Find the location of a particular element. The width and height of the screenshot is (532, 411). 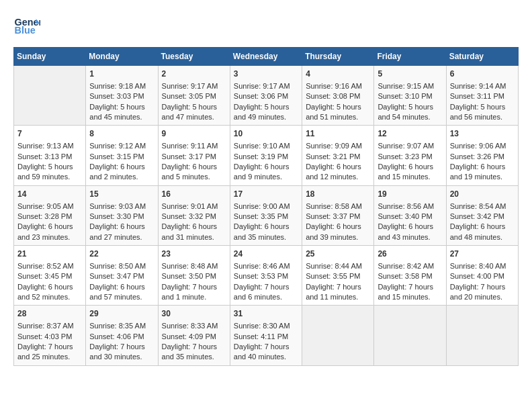

day-info: and 35 minutes. is located at coordinates (266, 238).